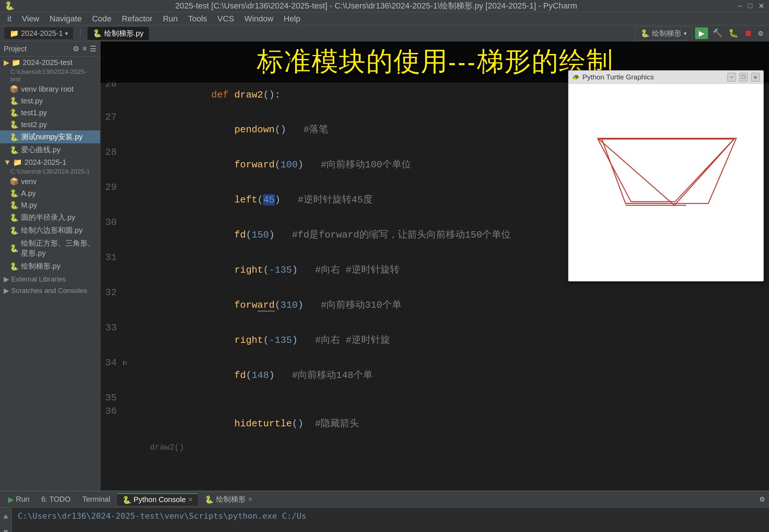 This screenshot has height=532, width=769. What do you see at coordinates (744, 77) in the screenshot?
I see `turtle-maximize-button: □` at bounding box center [744, 77].